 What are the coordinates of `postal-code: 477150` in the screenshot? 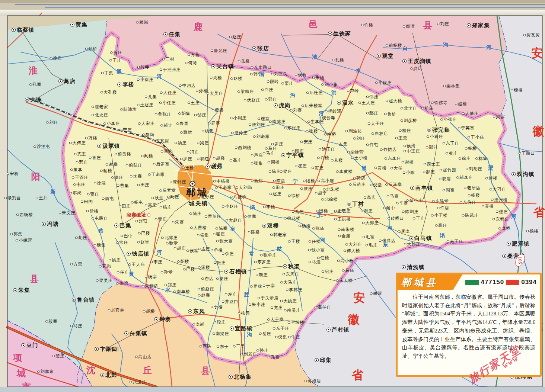 It's located at (492, 282).